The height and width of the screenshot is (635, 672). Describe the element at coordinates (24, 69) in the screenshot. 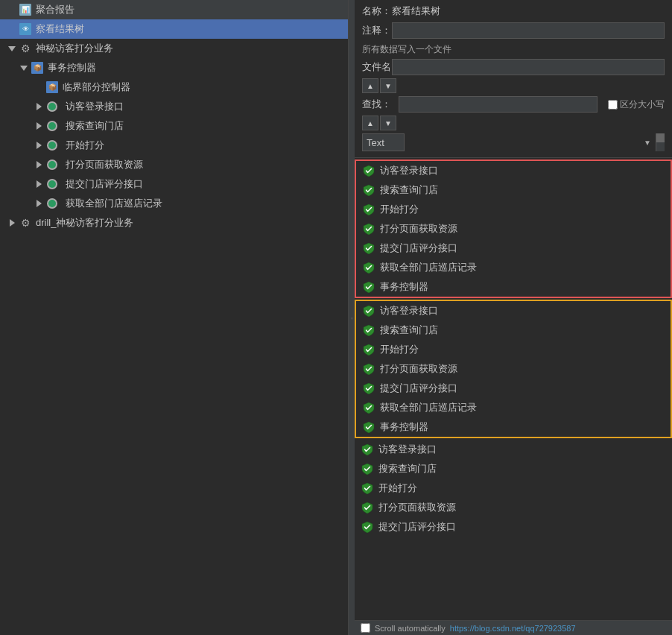

I see `tree-arrow-down` at that location.